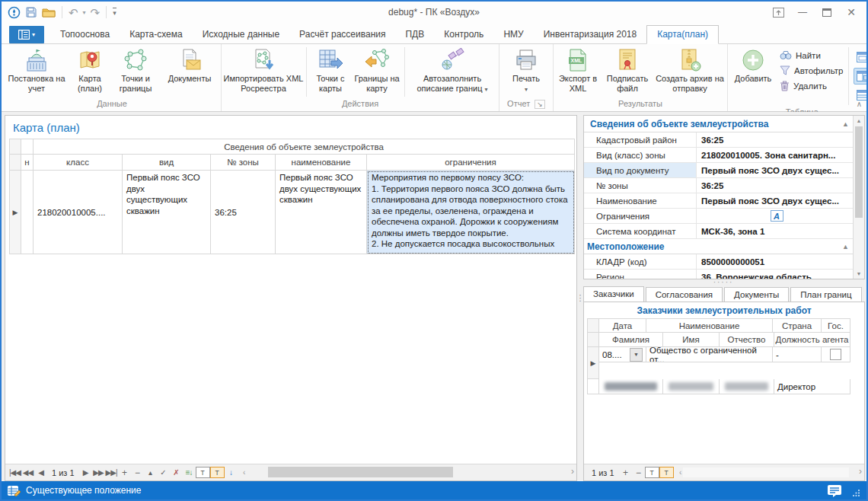  I want to click on column-header-firstname: Имя, so click(691, 340).